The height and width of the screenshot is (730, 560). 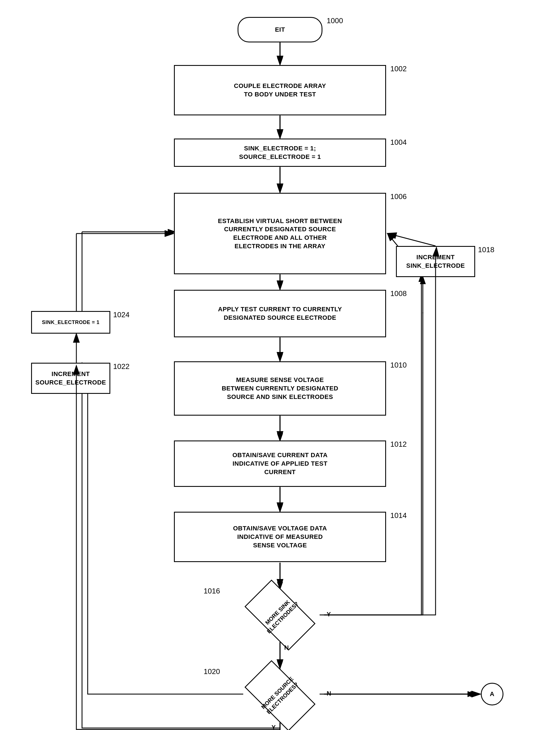 What do you see at coordinates (280, 153) in the screenshot?
I see `init-label: SINK_ELECTRODE = 1; SOURCE_ELECTRODE = 1` at bounding box center [280, 153].